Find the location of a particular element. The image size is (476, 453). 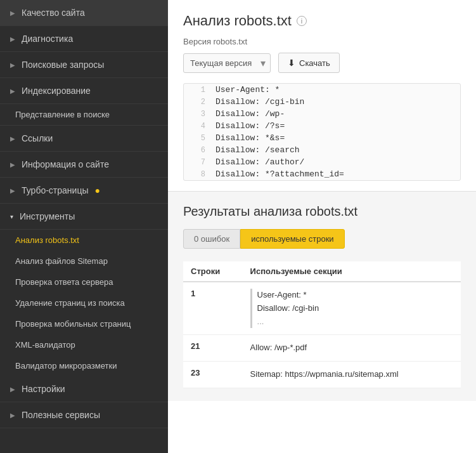

sidebar-item-sitemap-analysis: Анализ файлов Sitemap is located at coordinates (84, 261).